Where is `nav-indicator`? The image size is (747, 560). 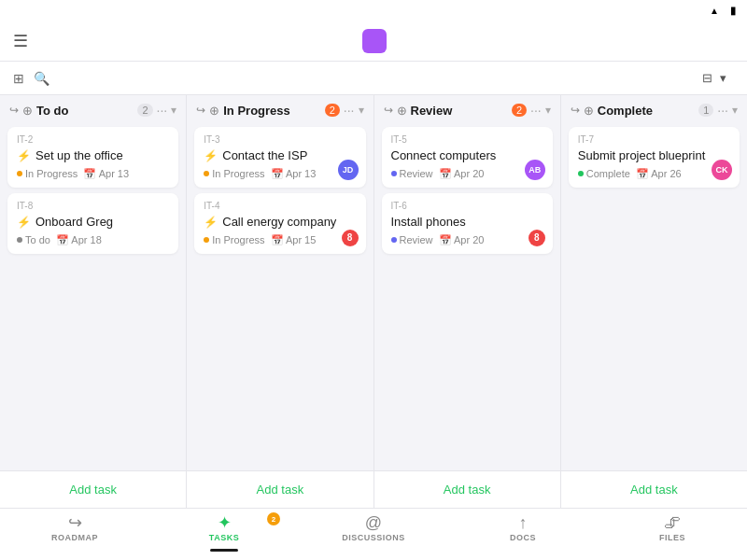
nav-indicator is located at coordinates (224, 551).